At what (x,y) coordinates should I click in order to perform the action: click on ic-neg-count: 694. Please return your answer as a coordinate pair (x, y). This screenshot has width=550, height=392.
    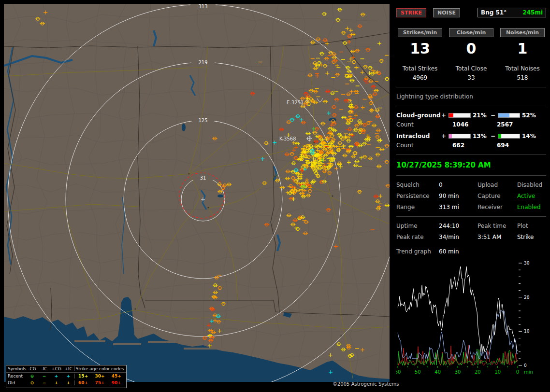
    Looking at the image, I should click on (503, 145).